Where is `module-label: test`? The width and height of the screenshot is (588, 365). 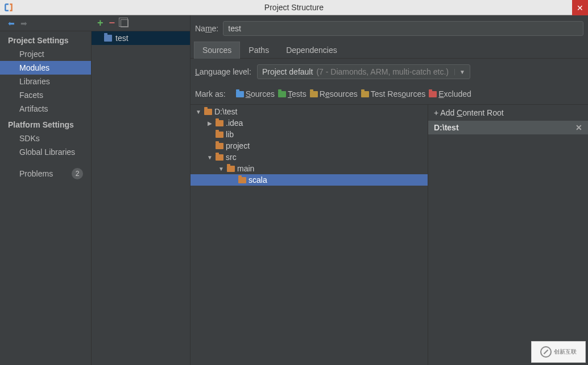 module-label: test is located at coordinates (122, 38).